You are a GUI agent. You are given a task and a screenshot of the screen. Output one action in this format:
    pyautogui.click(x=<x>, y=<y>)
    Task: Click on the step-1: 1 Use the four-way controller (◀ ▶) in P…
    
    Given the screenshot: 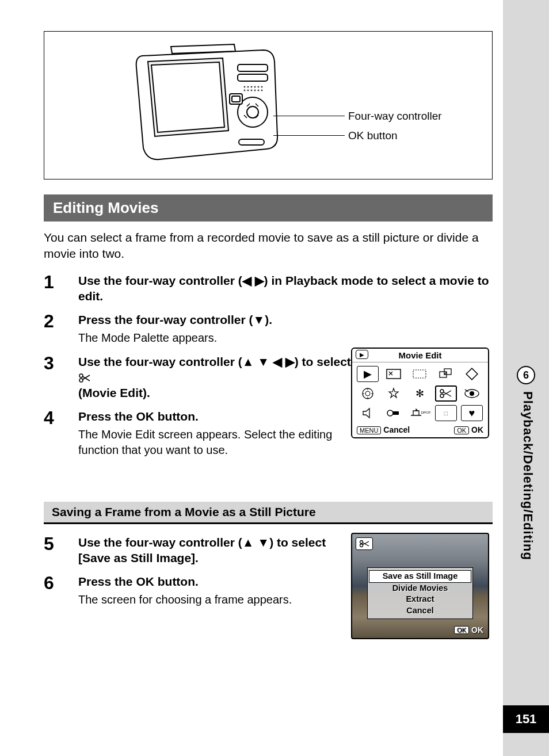 What is the action you would take?
    pyautogui.click(x=268, y=289)
    